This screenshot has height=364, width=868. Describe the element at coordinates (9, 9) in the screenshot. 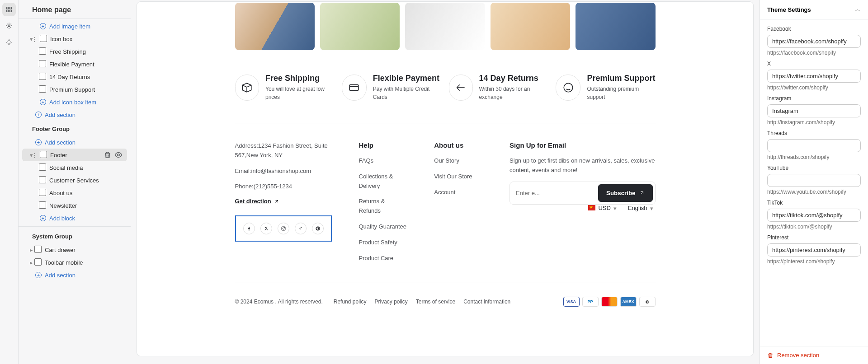

I see `rail-sections-icon` at that location.